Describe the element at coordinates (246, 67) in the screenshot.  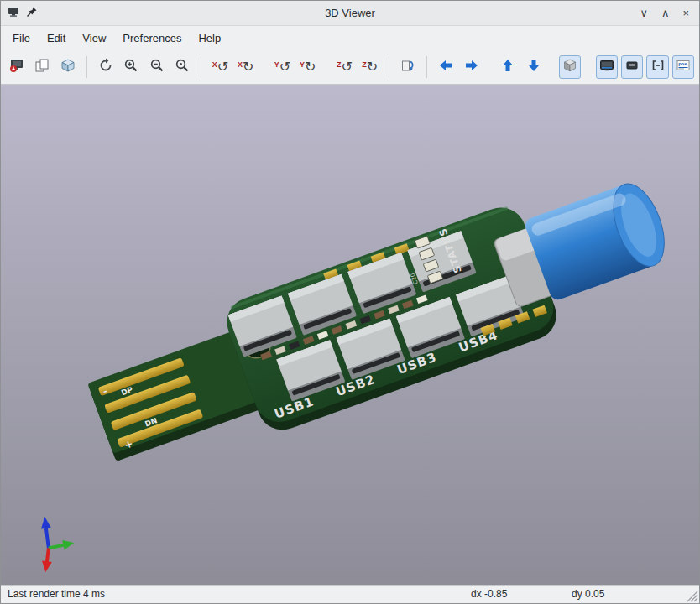
I see `rotate-x-cw-button: X↻` at that location.